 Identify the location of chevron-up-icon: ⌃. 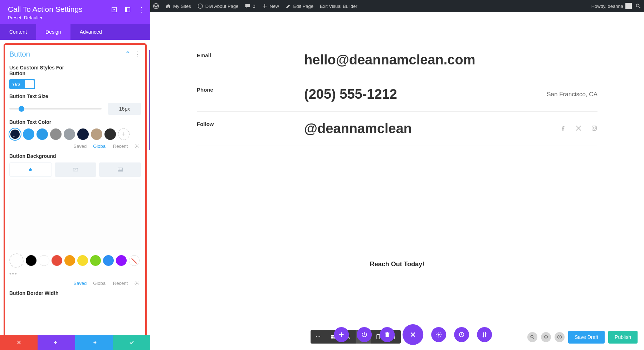
(128, 54).